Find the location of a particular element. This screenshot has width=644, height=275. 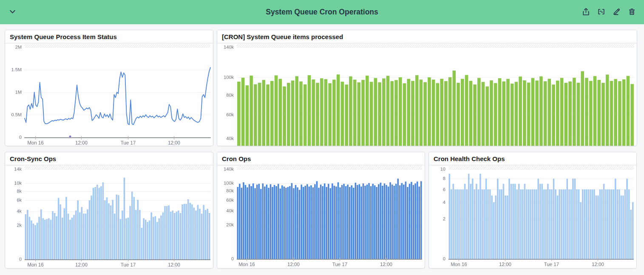

cron-health-check-ops-chart is located at coordinates (533, 217).